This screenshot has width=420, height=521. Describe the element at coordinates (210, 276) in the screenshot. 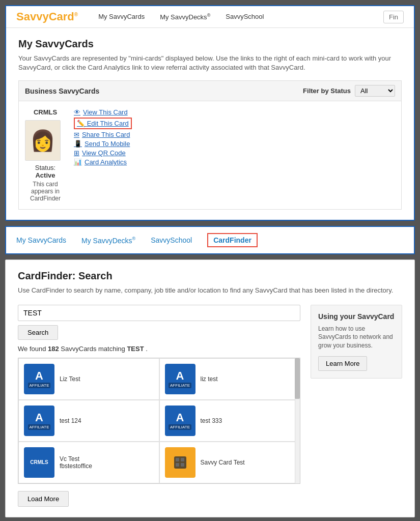

I see `cardfinder-title: CardFinder: Search` at that location.